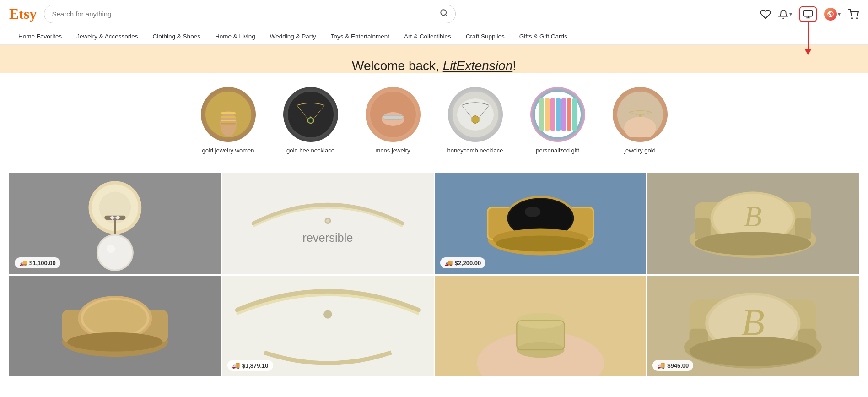 The height and width of the screenshot is (397, 868). I want to click on category-honeycomb-necklace: honeycomb necklace, so click(475, 121).